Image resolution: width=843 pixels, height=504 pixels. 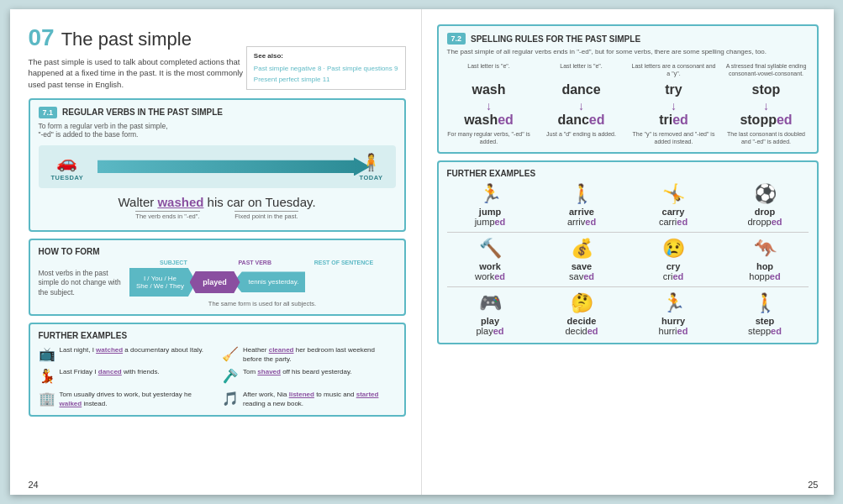 I want to click on section-71-box: 7.1 REGULAR VERBS IN THE PAST SIMPLE To …, so click(x=217, y=165).